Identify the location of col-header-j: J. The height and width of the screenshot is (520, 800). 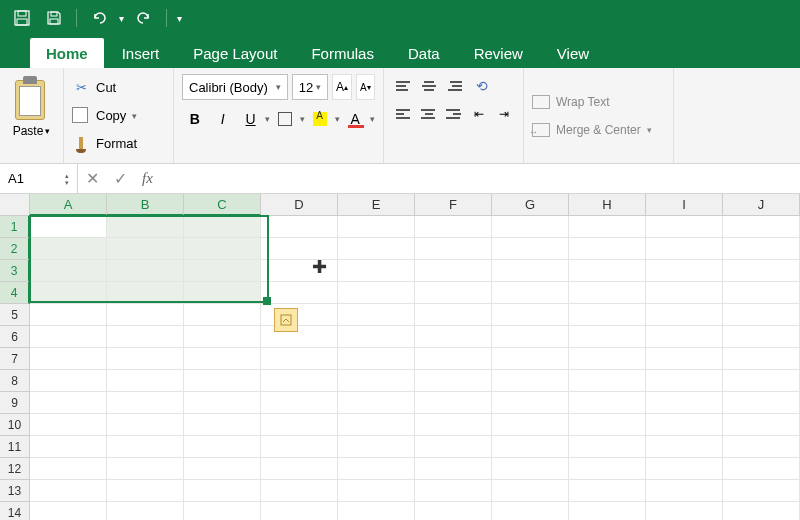
(762, 205).